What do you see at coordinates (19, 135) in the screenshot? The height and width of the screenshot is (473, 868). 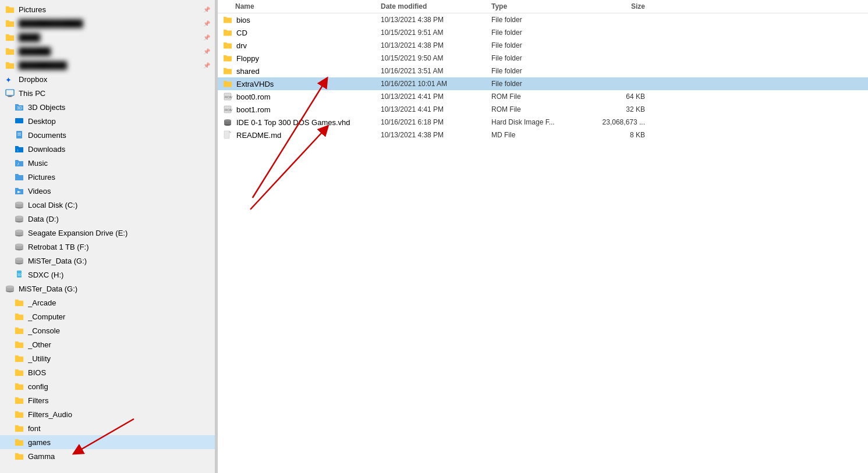 I see `documents-icon` at bounding box center [19, 135].